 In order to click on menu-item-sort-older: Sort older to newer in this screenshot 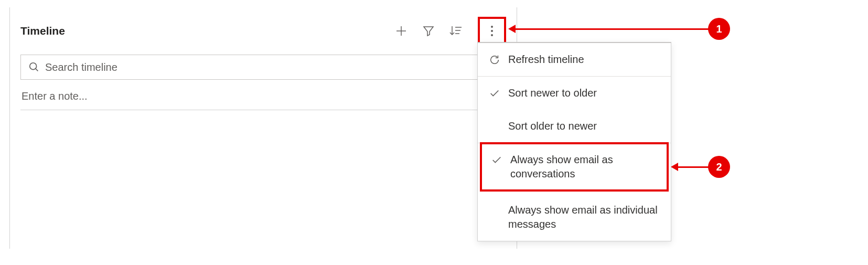, I will do `click(574, 126)`.